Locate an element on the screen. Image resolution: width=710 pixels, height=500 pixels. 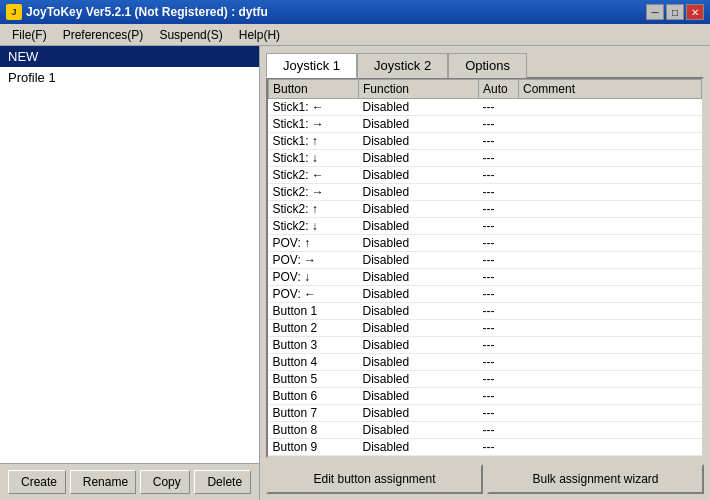
table-row: Button 3Disabled--- is located at coordinates (486, 346).